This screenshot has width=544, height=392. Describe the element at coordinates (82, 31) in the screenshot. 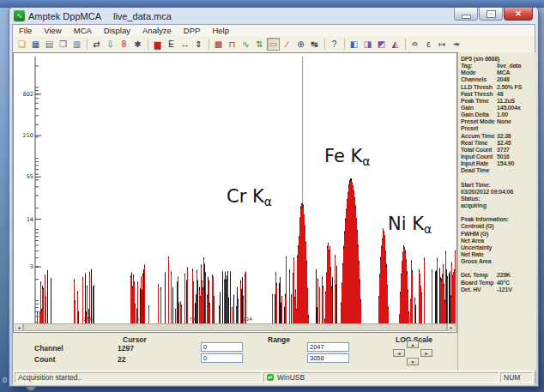

I see `menu-mca: MCA` at that location.